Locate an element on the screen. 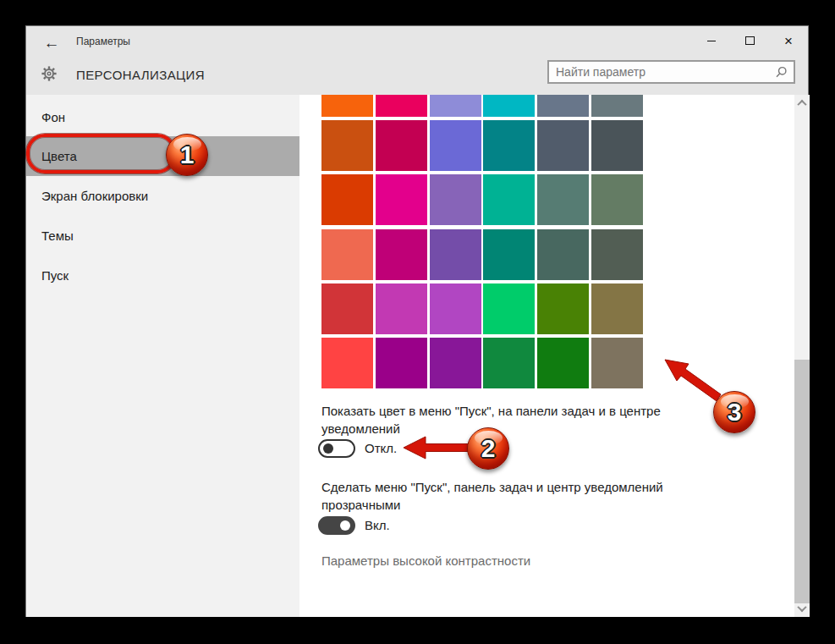 The width and height of the screenshot is (835, 644). close-button: × is located at coordinates (788, 41).